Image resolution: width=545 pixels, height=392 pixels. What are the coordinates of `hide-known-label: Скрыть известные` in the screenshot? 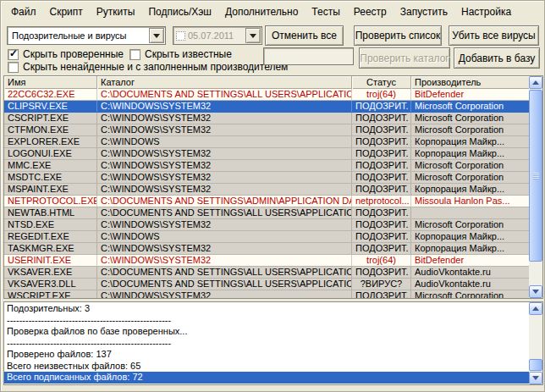 It's located at (188, 54).